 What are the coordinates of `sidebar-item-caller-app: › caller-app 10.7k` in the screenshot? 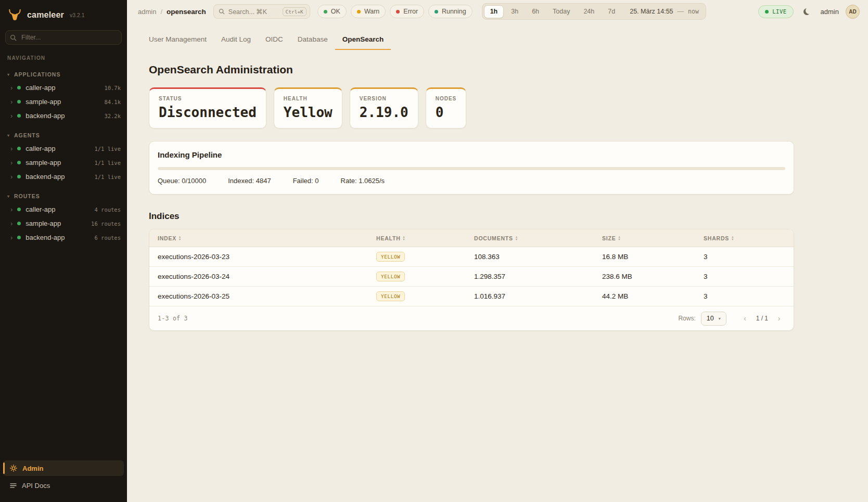 It's located at (63, 87).